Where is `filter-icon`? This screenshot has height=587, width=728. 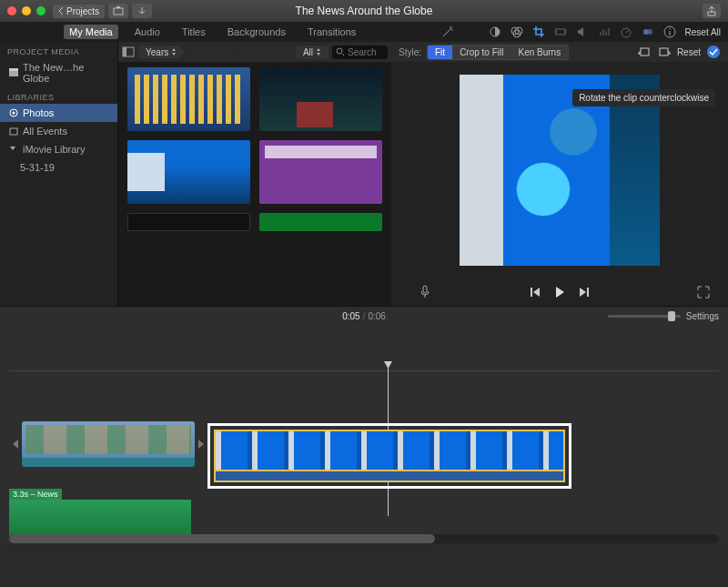 filter-icon is located at coordinates (648, 32).